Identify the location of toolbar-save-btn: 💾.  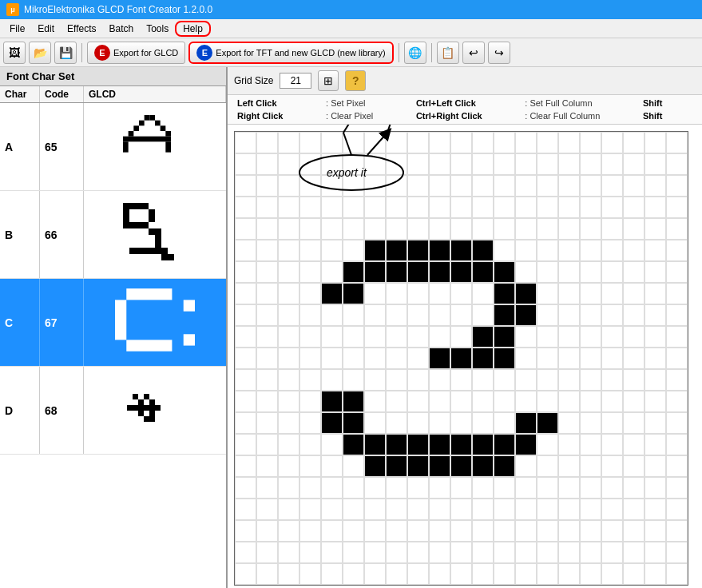
(65, 53).